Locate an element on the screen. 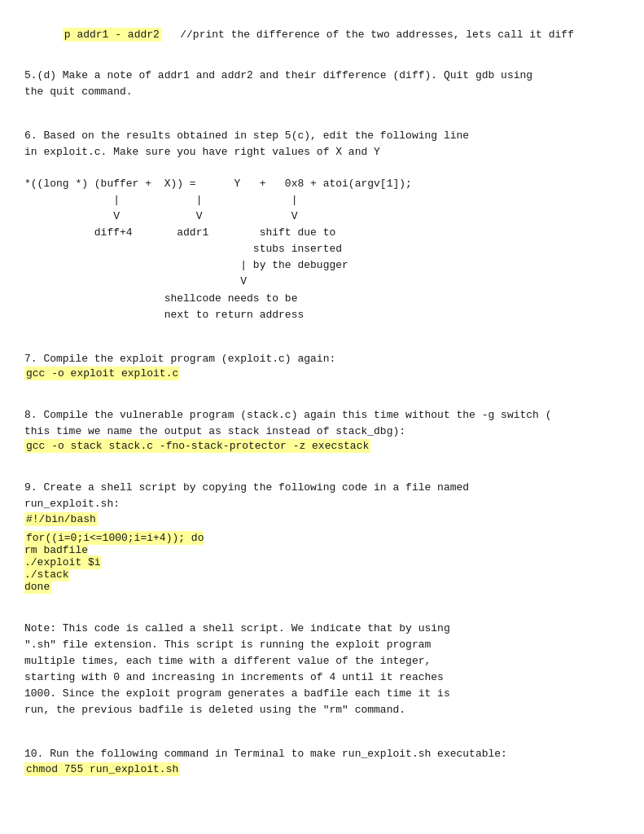  p-command-highlight: p addr1 - addr2 is located at coordinates (112, 34).